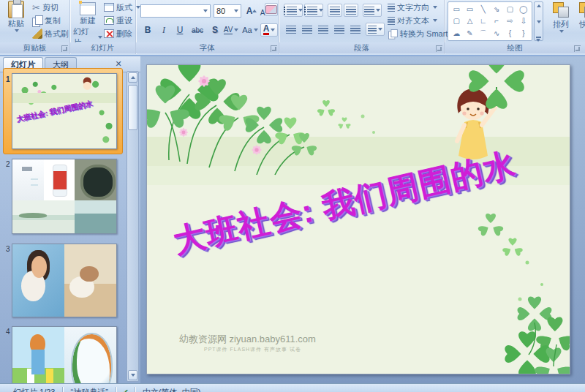 This screenshot has width=585, height=392. I want to click on font-group-label: 字体, so click(208, 48).